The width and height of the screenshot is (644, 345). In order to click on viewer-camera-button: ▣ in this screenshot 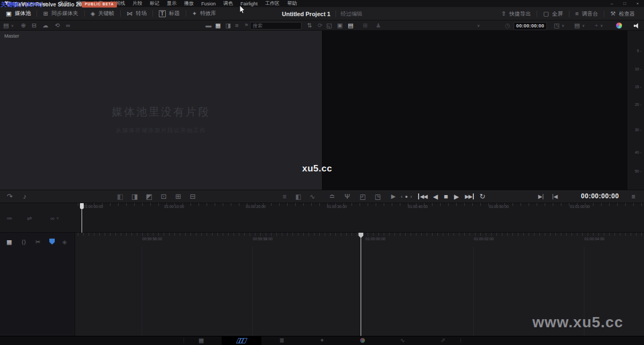, I will do `click(340, 26)`.